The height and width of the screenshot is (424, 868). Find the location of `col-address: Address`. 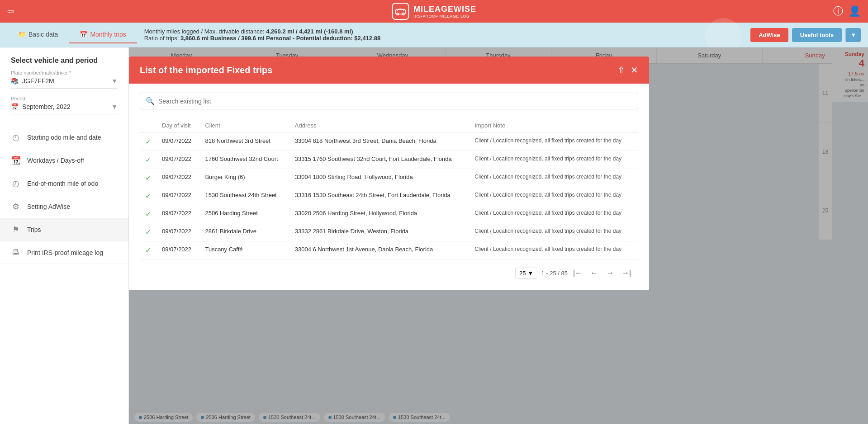

col-address: Address is located at coordinates (379, 126).